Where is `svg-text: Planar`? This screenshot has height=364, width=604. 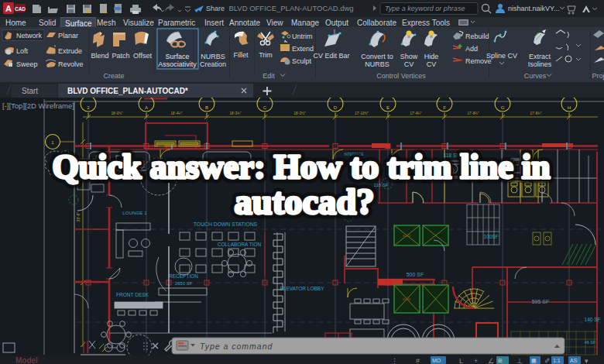
svg-text: Planar is located at coordinates (68, 36).